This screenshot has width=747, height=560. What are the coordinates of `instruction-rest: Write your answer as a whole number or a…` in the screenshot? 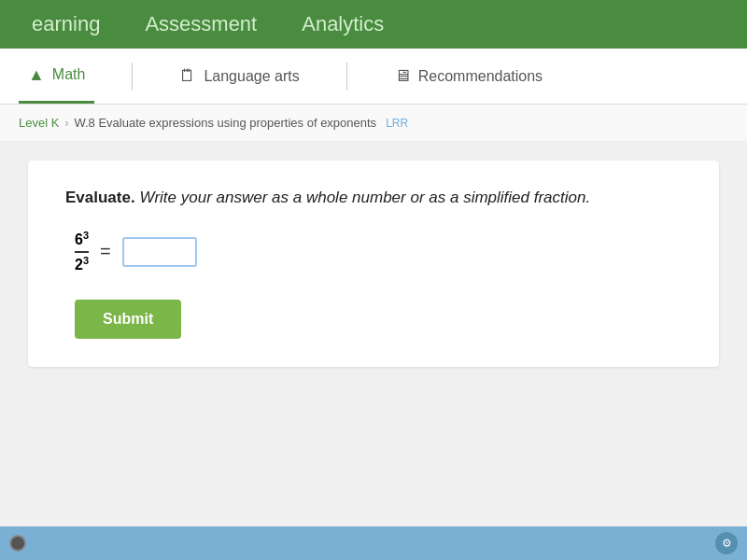 It's located at (363, 198).